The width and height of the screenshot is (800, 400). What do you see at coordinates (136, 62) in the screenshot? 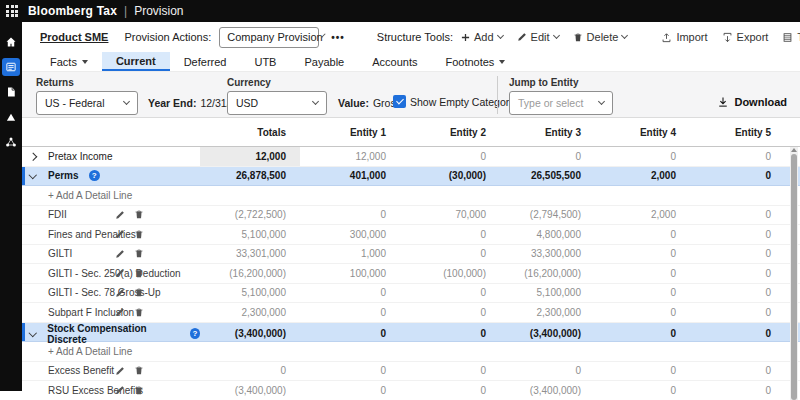
I see `tab-current: Current` at bounding box center [136, 62].